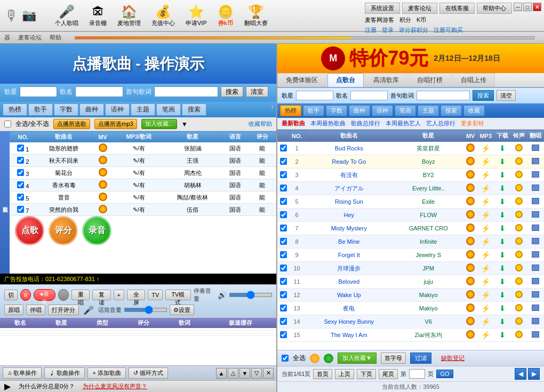  Describe the element at coordinates (411, 308) in the screenshot. I see `right-song-row: 13 夜电 Makiyo ⚡ ⬇` at that location.